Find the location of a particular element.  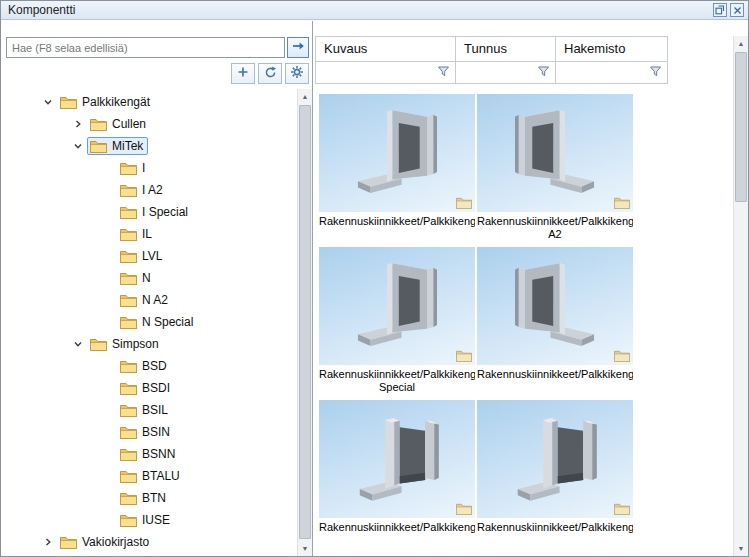

tree-item-selected: MiTek is located at coordinates (118, 146).